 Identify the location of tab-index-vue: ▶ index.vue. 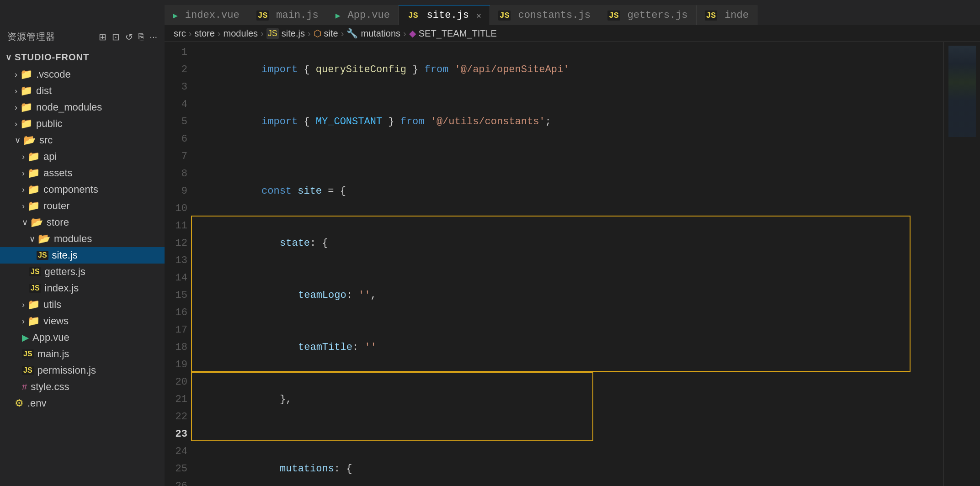
(207, 15).